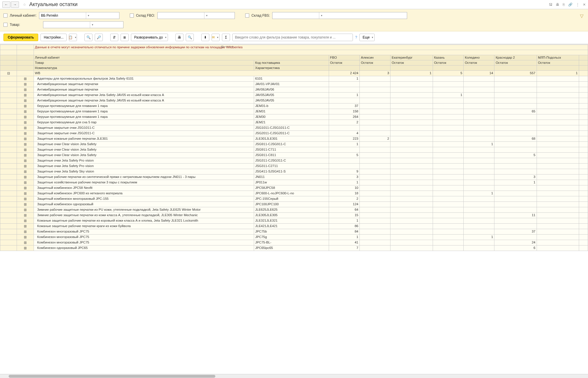  I want to click on link-icon: 🔗, so click(570, 5).